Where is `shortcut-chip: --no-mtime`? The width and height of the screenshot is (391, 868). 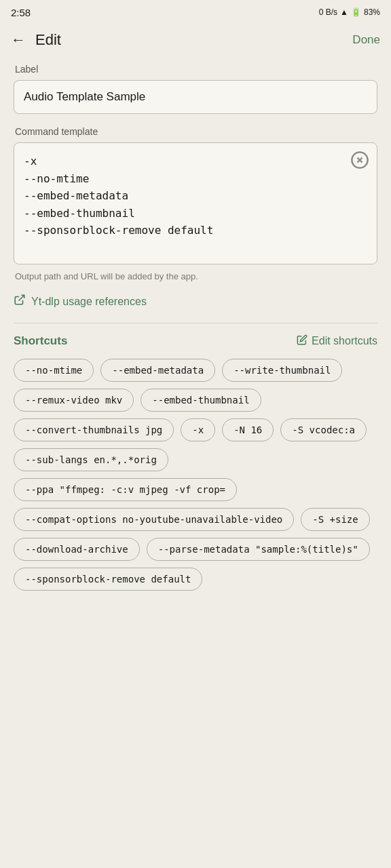 shortcut-chip: --no-mtime is located at coordinates (54, 370).